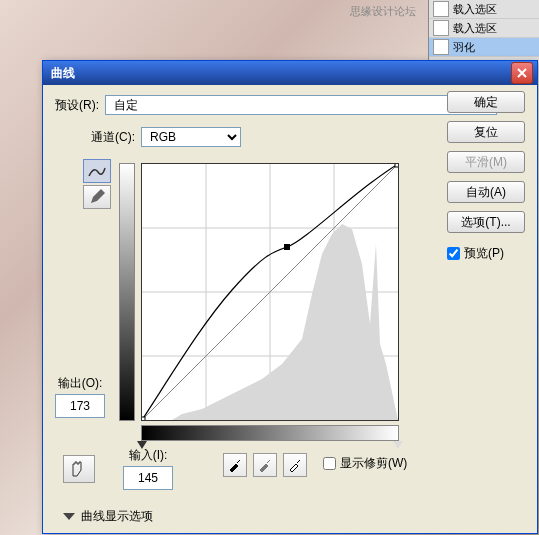 This screenshot has height=535, width=539. What do you see at coordinates (97, 171) in the screenshot?
I see `curve-tool-button` at bounding box center [97, 171].